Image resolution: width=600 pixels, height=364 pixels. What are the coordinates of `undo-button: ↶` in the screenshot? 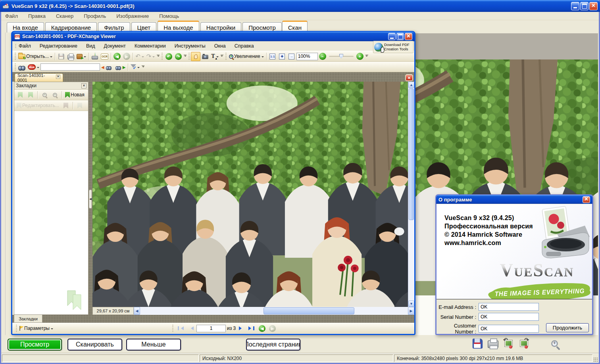 It's located at (140, 56).